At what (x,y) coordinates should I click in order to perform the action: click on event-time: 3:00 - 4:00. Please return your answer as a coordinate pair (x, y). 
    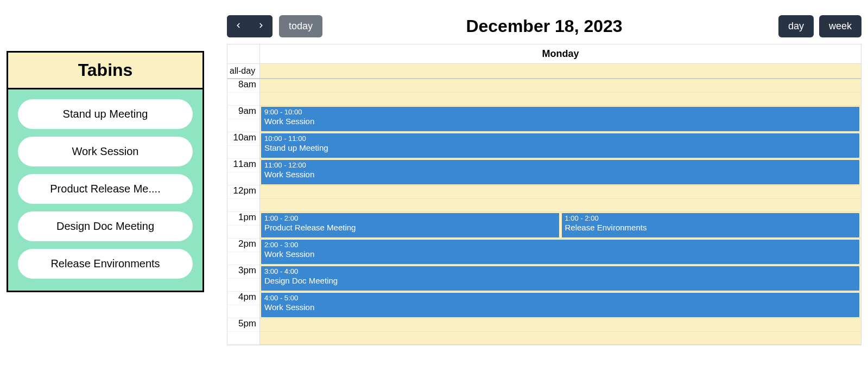
    Looking at the image, I should click on (560, 272).